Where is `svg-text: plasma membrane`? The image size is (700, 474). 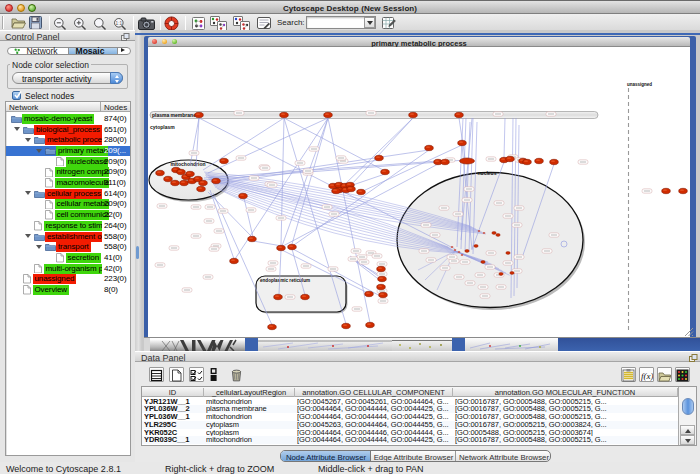 svg-text: plasma membrane is located at coordinates (174, 115).